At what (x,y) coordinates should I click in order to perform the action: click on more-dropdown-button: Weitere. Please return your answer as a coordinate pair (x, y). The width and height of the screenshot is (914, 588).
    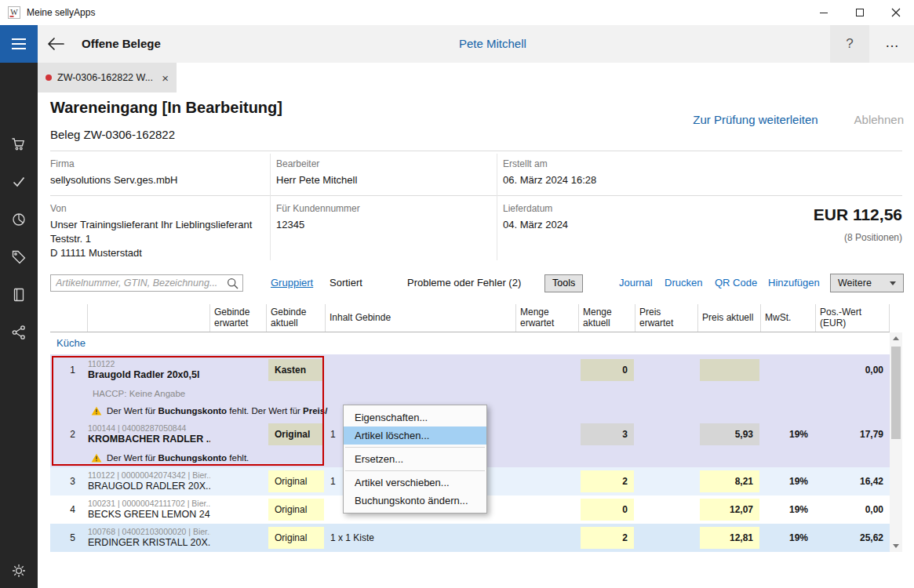
    Looking at the image, I should click on (867, 283).